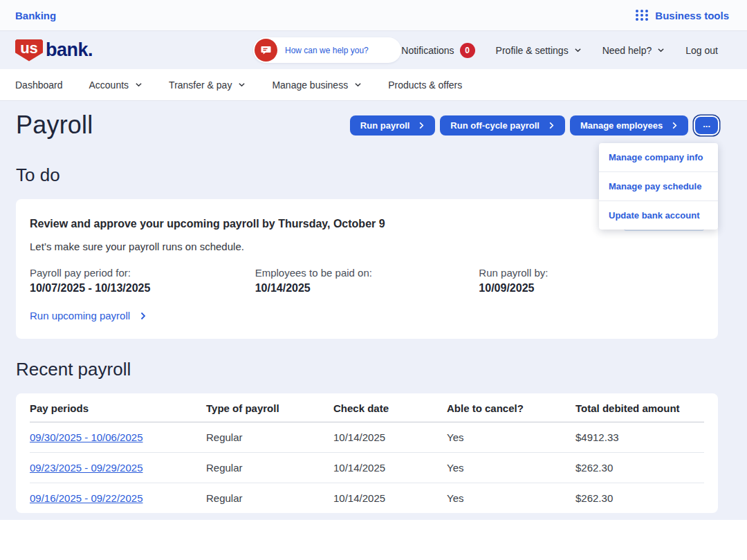 The height and width of the screenshot is (560, 747). Describe the element at coordinates (640, 437) in the screenshot. I see `amount-cell: $4912.33` at that location.